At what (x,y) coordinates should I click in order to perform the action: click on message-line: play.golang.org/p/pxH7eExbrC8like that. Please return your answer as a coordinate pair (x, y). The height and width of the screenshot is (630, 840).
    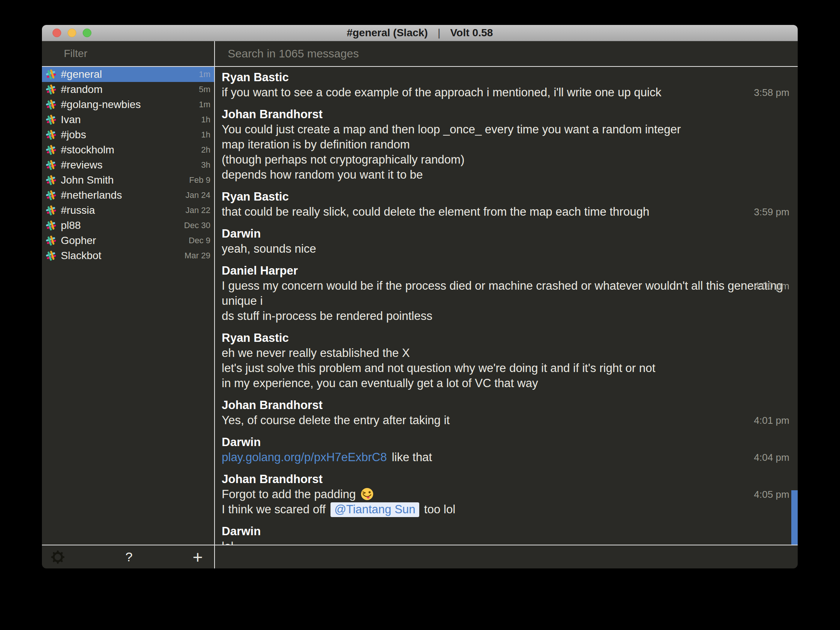
    Looking at the image, I should click on (506, 457).